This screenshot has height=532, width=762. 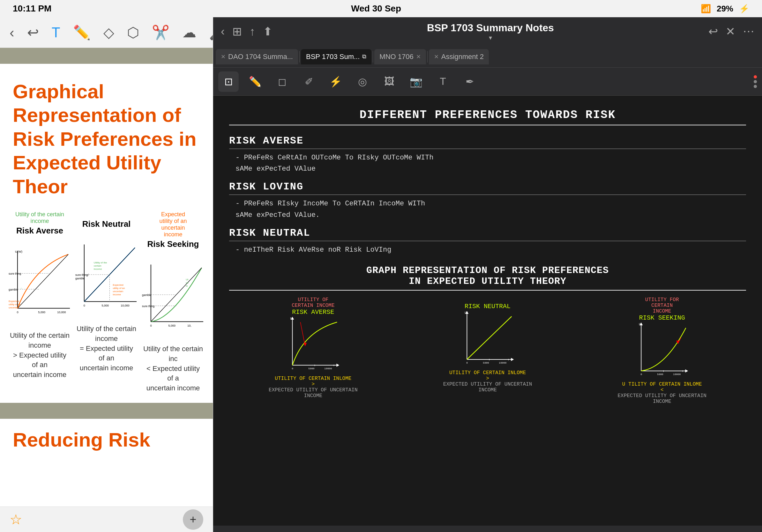 I want to click on tabs-bar: ✕ DAO 1704 Summa... BSP 1703 Sum... ⧉ MN…, so click(x=488, y=57).